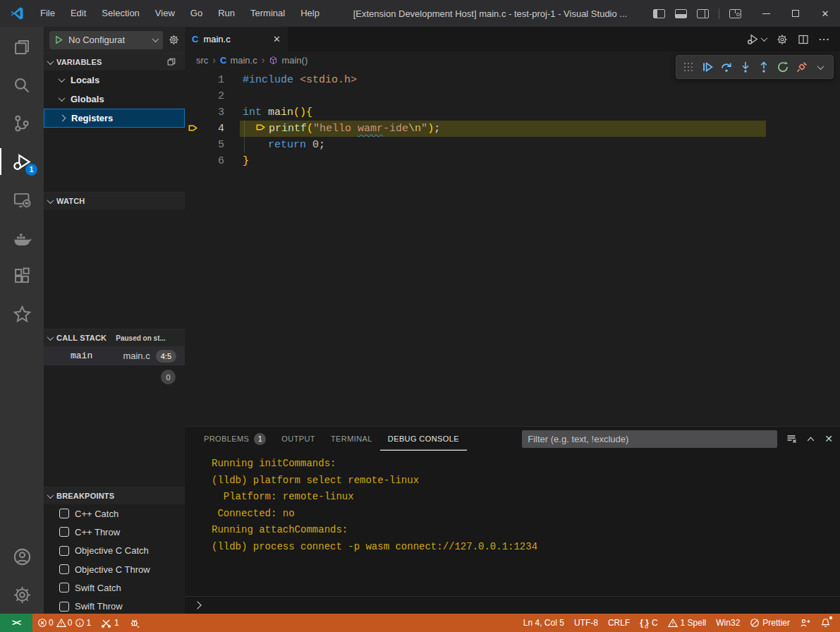 Image resolution: width=840 pixels, height=632 pixels. I want to click on variables-section-header: VARIABLES, so click(114, 62).